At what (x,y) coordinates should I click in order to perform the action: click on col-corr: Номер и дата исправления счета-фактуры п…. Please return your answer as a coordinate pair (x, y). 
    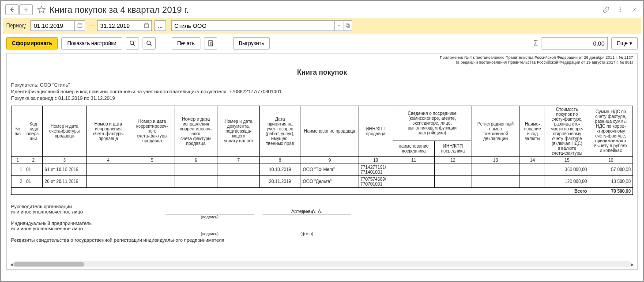
    Looking at the image, I should click on (109, 131).